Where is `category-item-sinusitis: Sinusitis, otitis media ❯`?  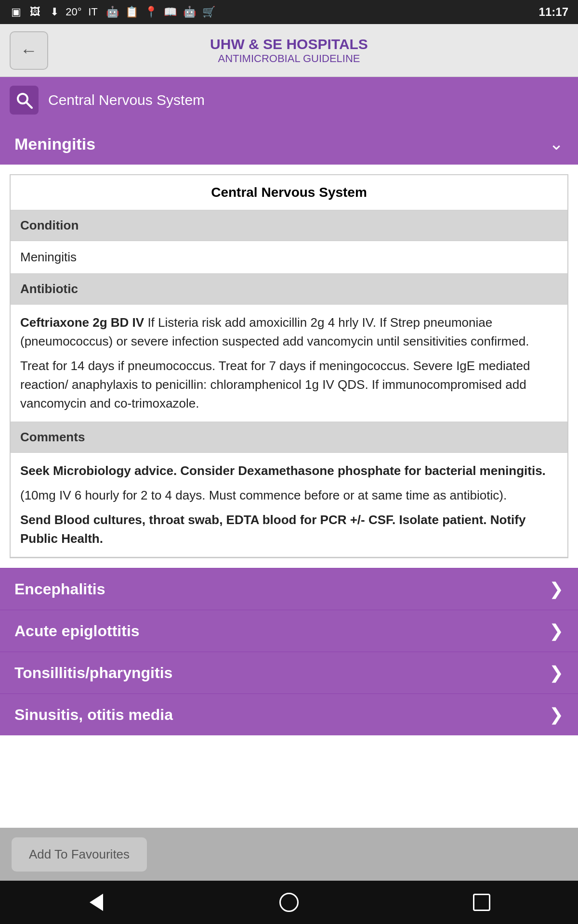
category-item-sinusitis: Sinusitis, otitis media ❯ is located at coordinates (289, 714).